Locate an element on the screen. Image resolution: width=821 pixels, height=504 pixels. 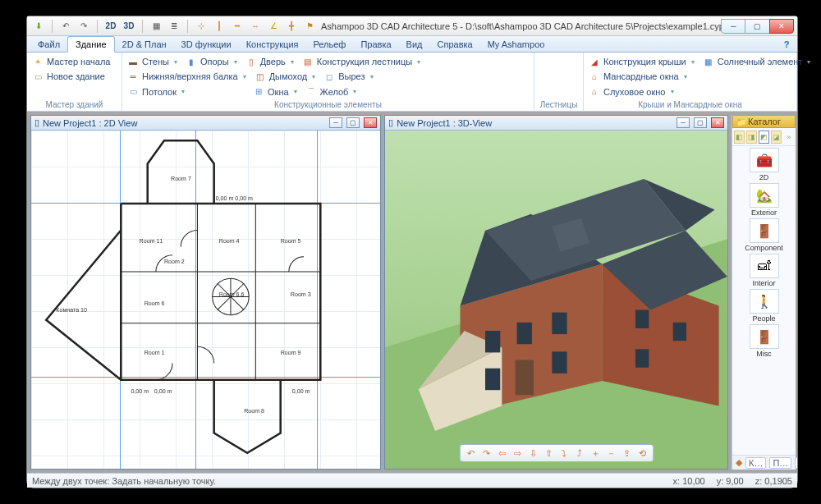
menu-my-ashampoo: My Ashampoo is located at coordinates (516, 44).